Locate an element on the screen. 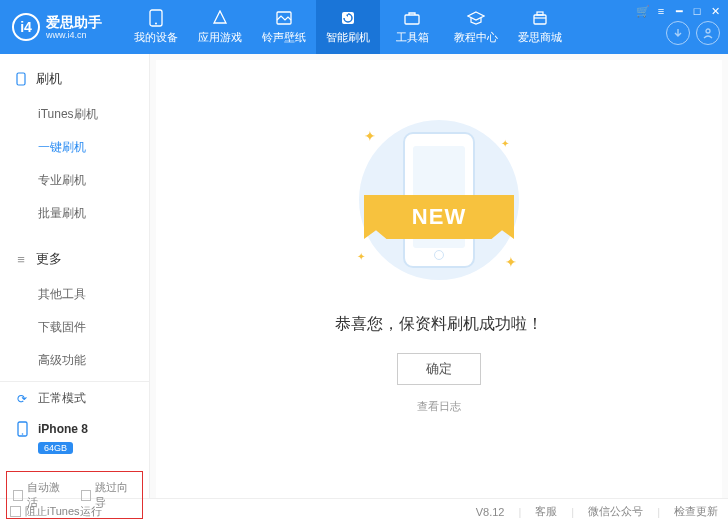 This screenshot has width=728, height=524. main-nav: 我的设备 应用游戏 铃声壁纸 智能刷机 工具箱 教程中心 爱思商城 is located at coordinates (348, 27).